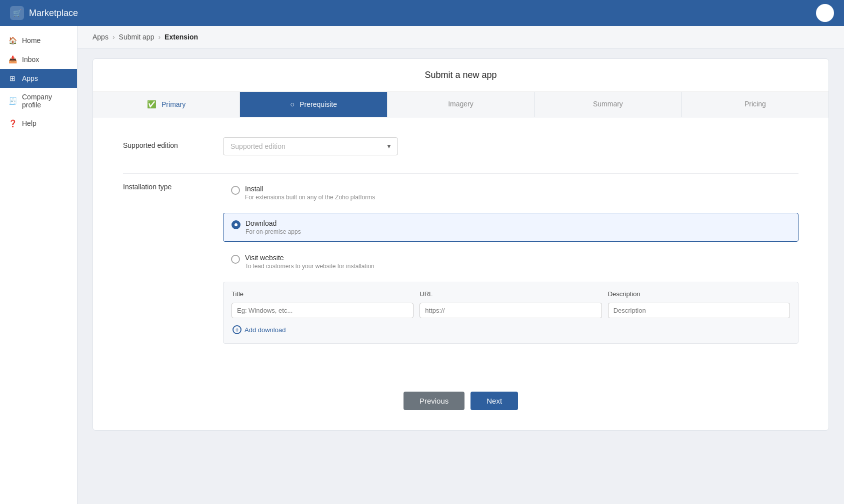 The image size is (844, 504). What do you see at coordinates (322, 311) in the screenshot?
I see `title-input` at bounding box center [322, 311].